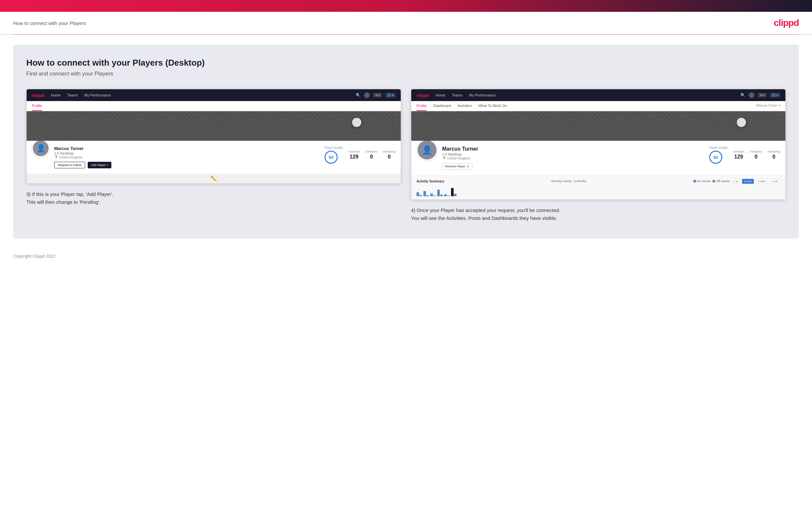 This screenshot has height=507, width=812. What do you see at coordinates (775, 181) in the screenshot?
I see `period-1mth: 1 mth` at bounding box center [775, 181].